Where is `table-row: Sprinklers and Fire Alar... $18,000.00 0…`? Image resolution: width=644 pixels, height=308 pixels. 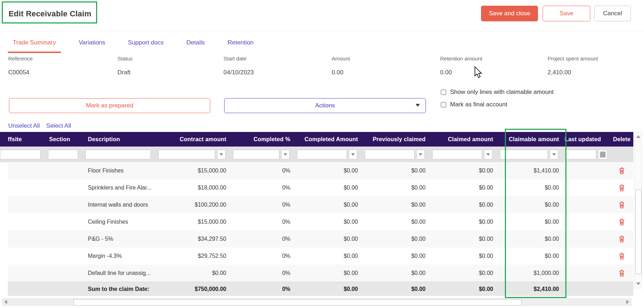
table-row: Sprinklers and Fire Alar... $18,000.00 0… is located at coordinates (321, 188).